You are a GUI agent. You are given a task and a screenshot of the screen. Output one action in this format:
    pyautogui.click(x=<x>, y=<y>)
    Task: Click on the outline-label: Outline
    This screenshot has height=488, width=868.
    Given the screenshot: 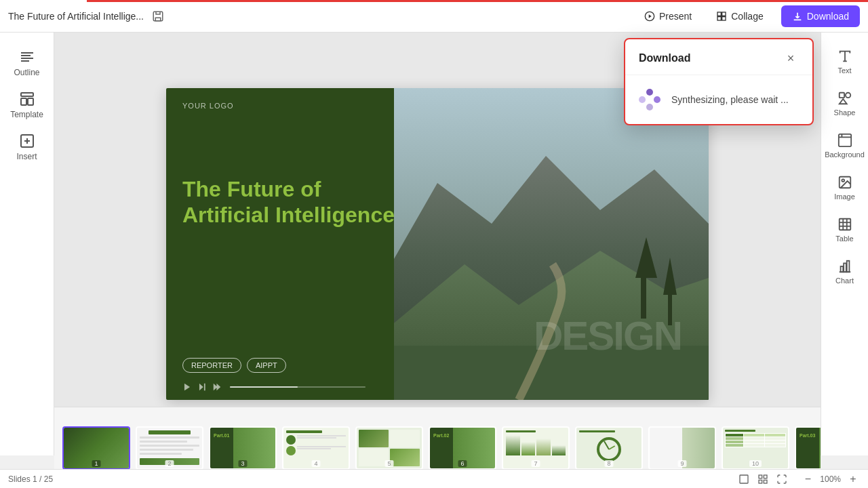 What is the action you would take?
    pyautogui.click(x=26, y=73)
    